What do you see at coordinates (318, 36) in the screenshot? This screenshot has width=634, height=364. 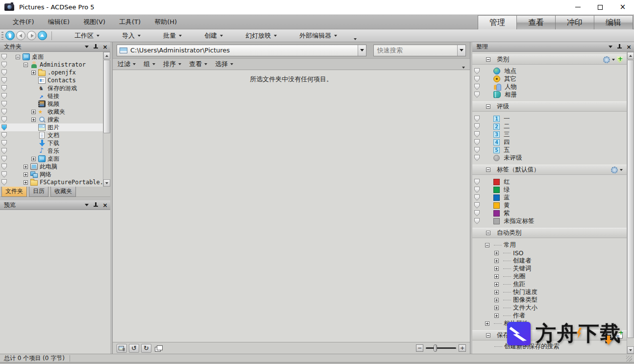 I see `toolbar-dropdown: 外部编辑器` at bounding box center [318, 36].